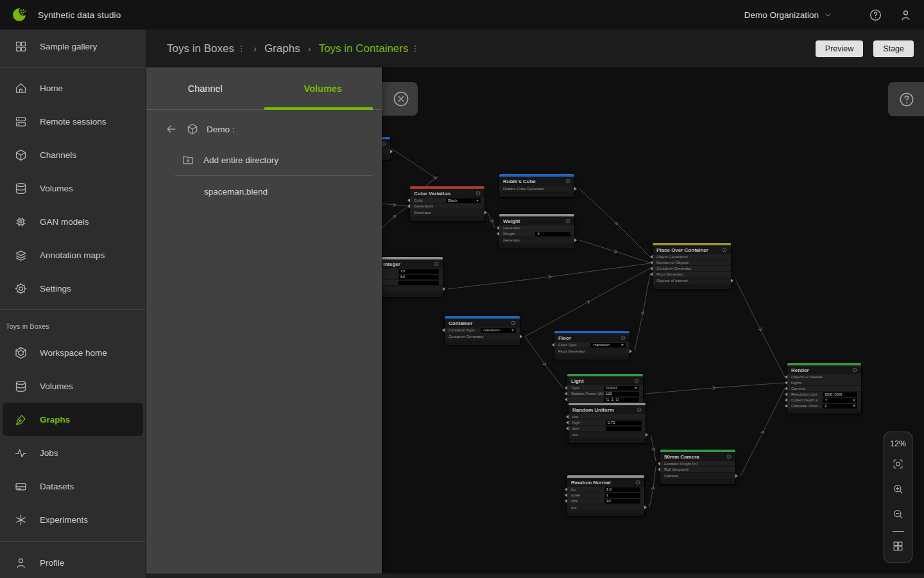 Image resolution: width=924 pixels, height=578 pixels. I want to click on node-value-text: 10, so click(608, 501).